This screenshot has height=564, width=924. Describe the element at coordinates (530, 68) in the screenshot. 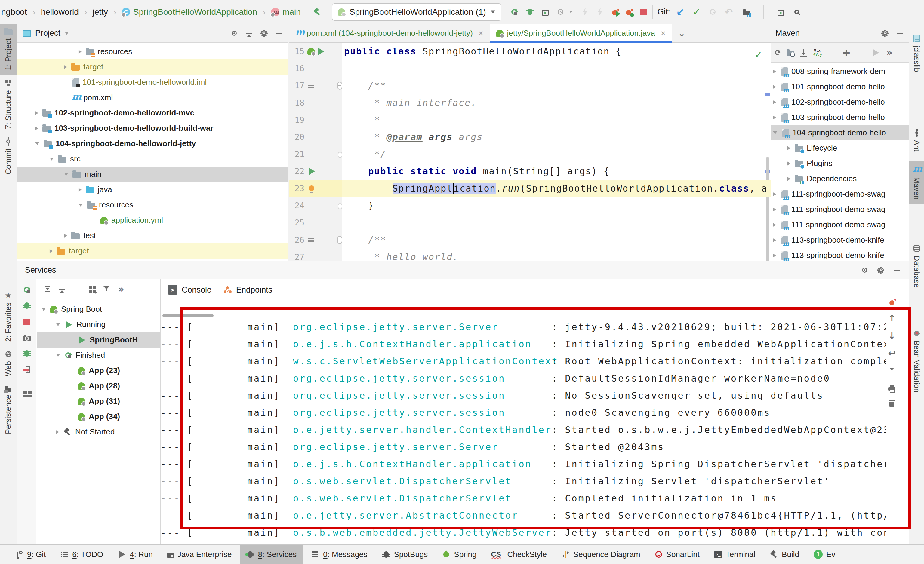

I see `code-line: 16` at that location.